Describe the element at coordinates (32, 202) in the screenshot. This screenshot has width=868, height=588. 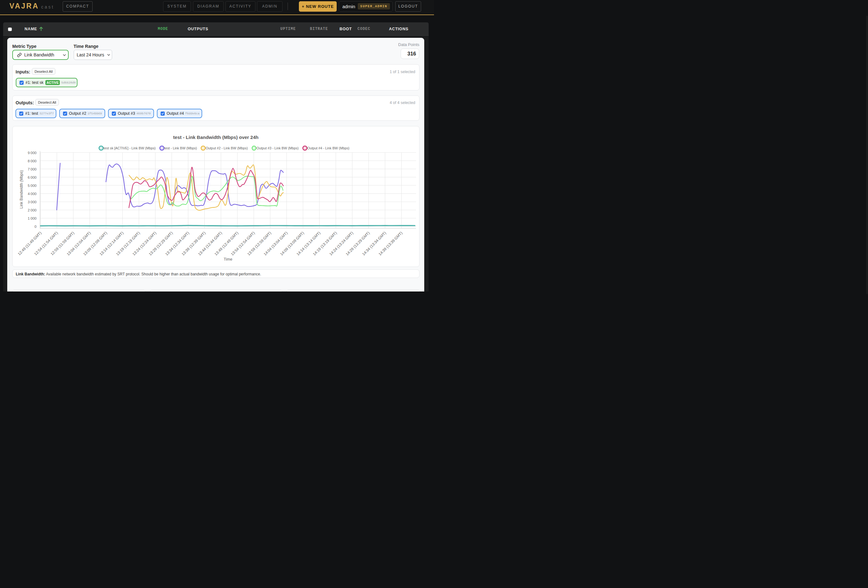
I see `svg-text: 3 000` at that location.